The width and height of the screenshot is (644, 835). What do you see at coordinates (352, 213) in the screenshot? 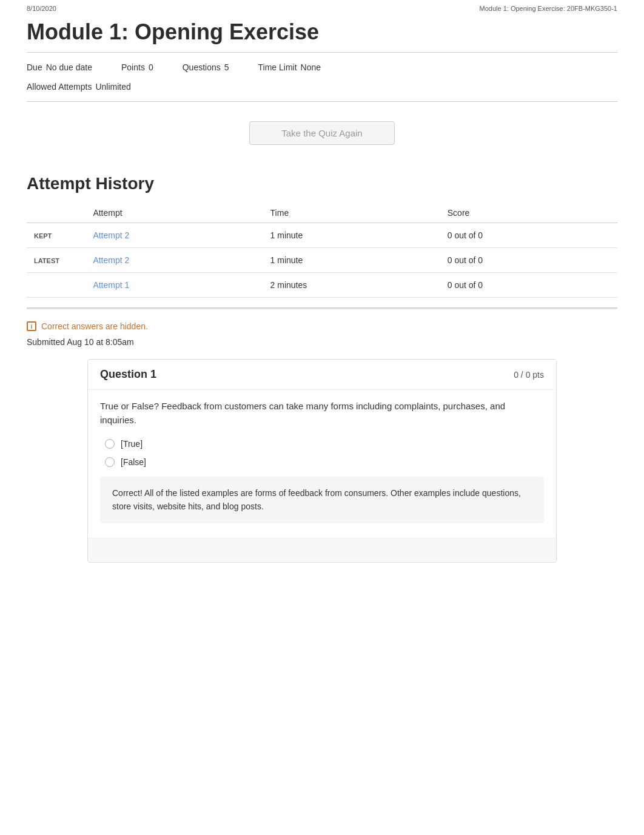
I see `col-header-time: Time` at bounding box center [352, 213].